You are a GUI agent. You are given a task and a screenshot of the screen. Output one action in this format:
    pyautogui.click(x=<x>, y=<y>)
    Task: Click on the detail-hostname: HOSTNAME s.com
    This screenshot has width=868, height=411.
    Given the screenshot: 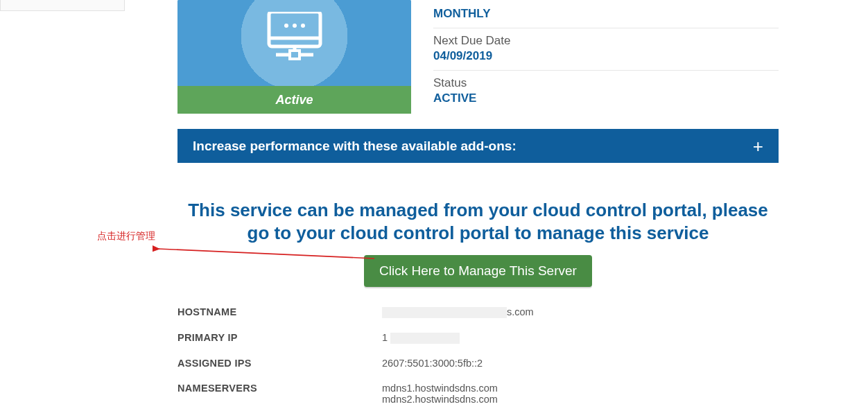 What is the action you would take?
    pyautogui.click(x=478, y=312)
    